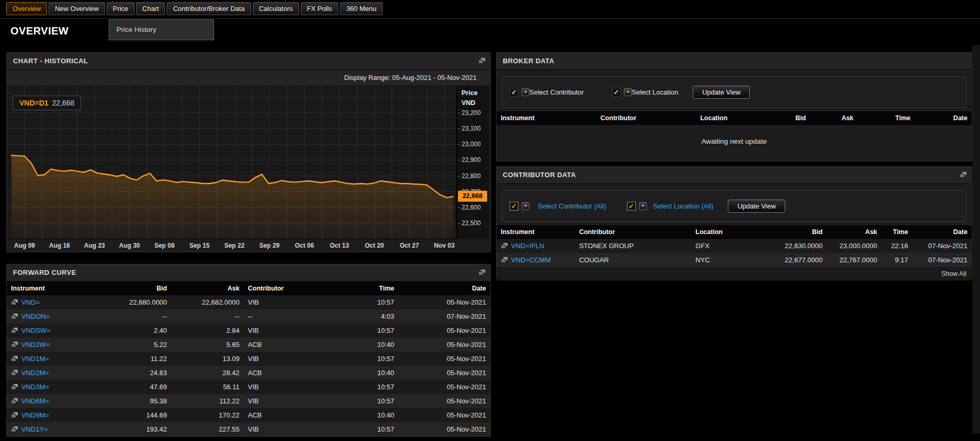  I want to click on price-scale: Price VND 23,20023,10023,00022,90022,800…, so click(473, 163).